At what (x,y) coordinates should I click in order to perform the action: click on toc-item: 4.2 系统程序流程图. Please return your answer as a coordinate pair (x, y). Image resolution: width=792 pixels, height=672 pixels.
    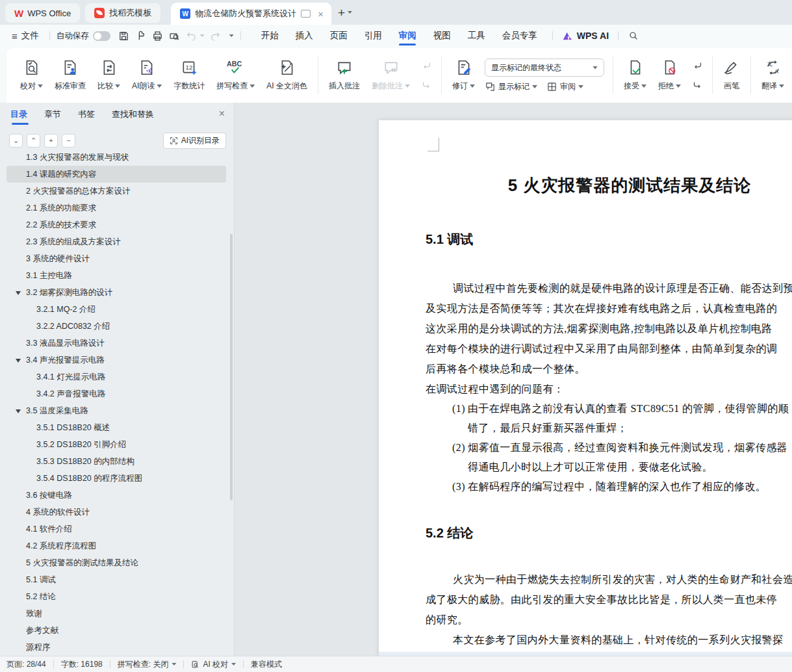
    Looking at the image, I should click on (116, 546).